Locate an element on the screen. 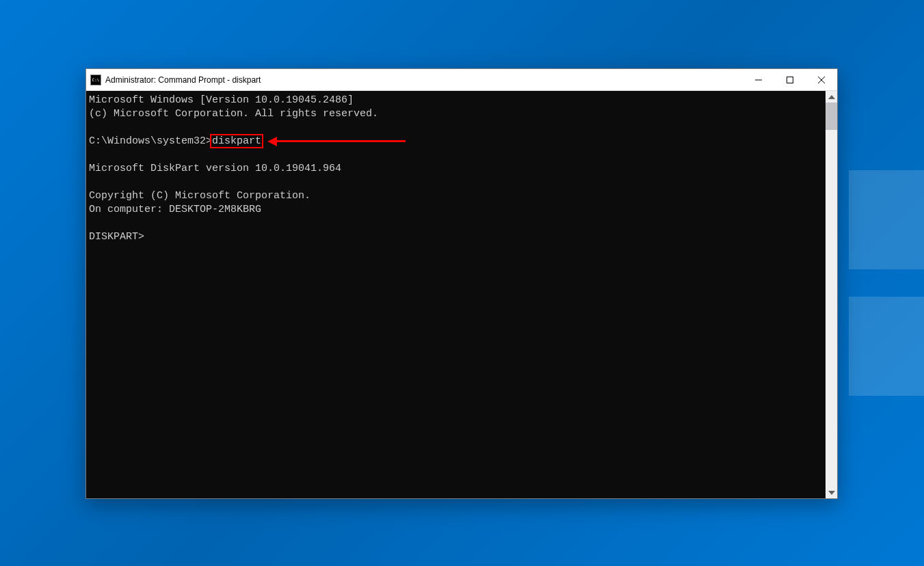 The image size is (924, 566). vertical-scrollbar is located at coordinates (832, 295).